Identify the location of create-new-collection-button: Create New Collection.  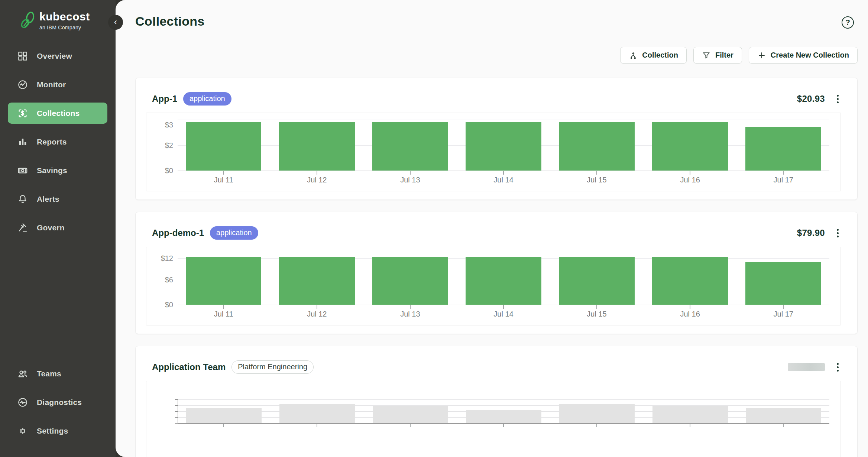
(803, 55).